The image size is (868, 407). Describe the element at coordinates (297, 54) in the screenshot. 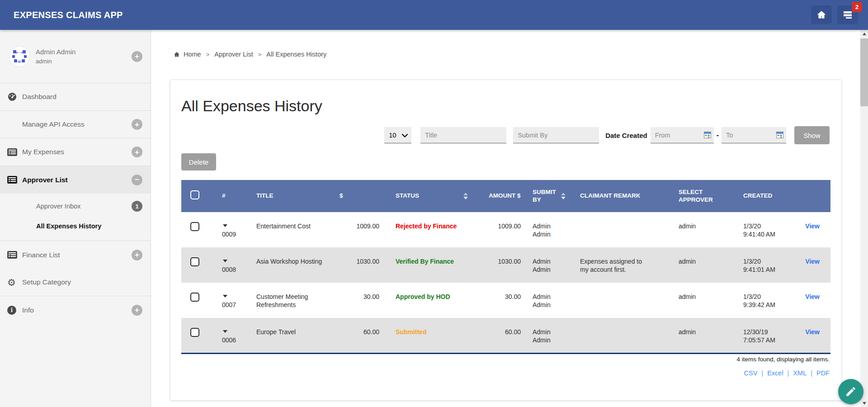

I see `breadcrumb-current-page: All Expenses History` at that location.